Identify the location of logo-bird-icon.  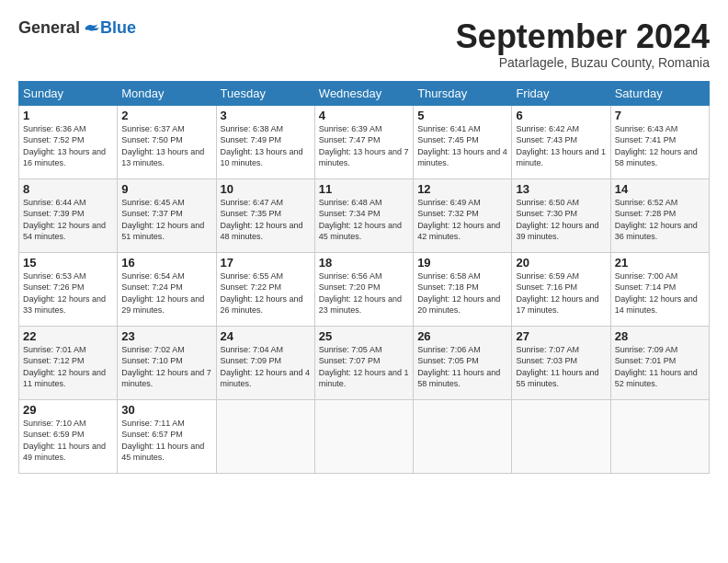
(91, 29).